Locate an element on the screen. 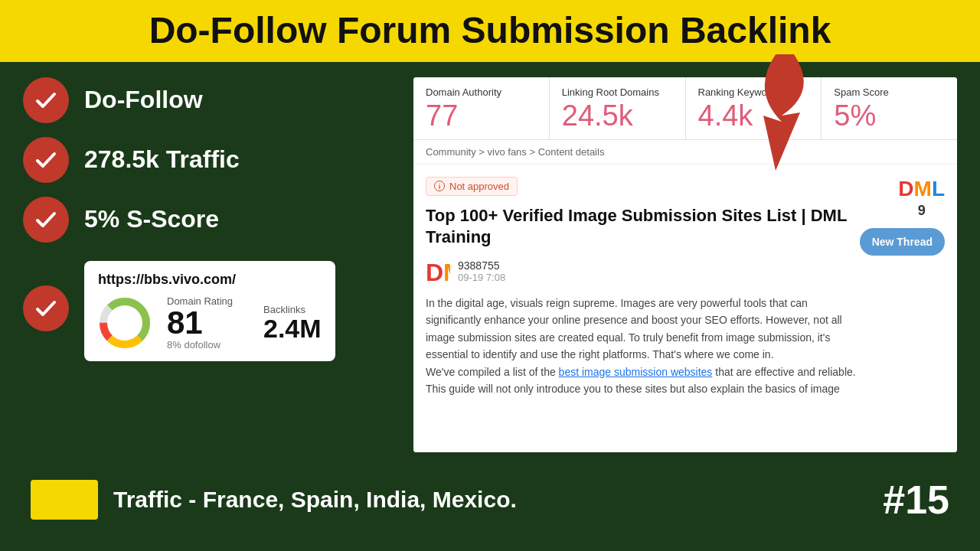  metric-col-ss: Spam Score 5% is located at coordinates (890, 109).